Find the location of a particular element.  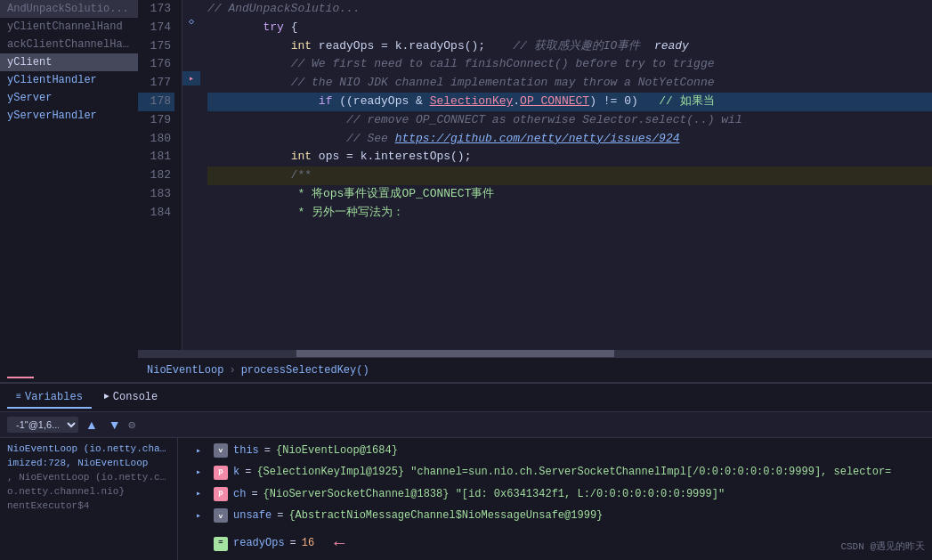

bottom-tabs: ≡ Variables ► Console is located at coordinates (466, 398).